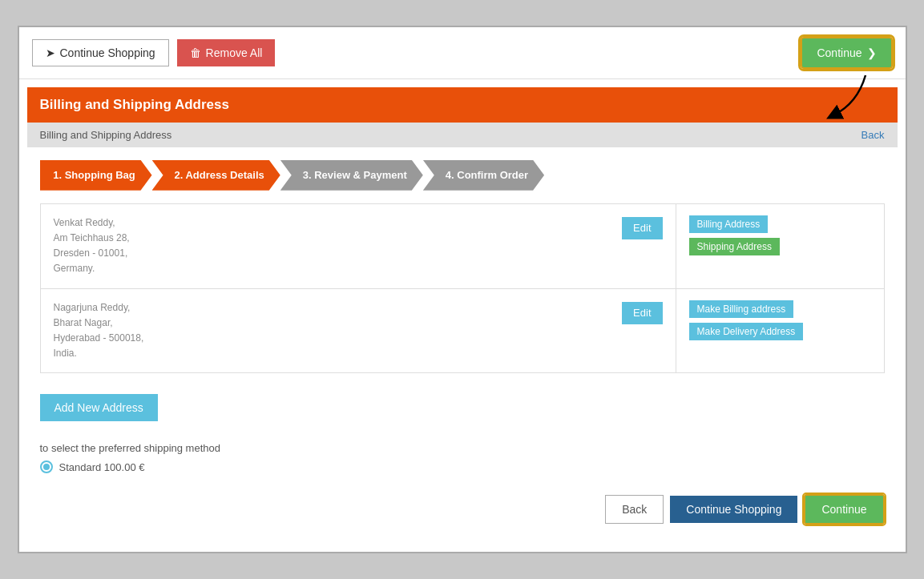  What do you see at coordinates (487, 175) in the screenshot?
I see `step-confirm-order-label: 4. Confirm Order` at bounding box center [487, 175].